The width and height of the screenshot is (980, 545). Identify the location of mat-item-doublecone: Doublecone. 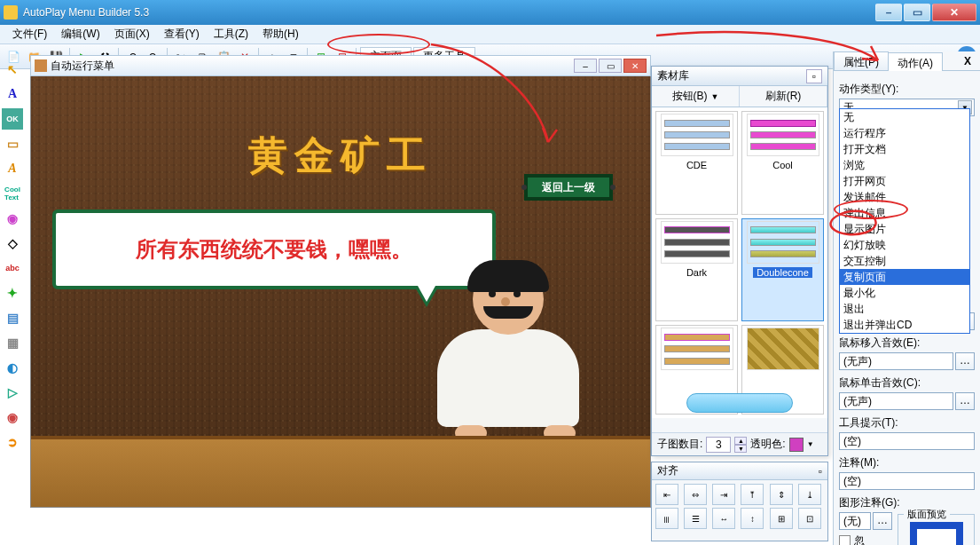
(782, 270).